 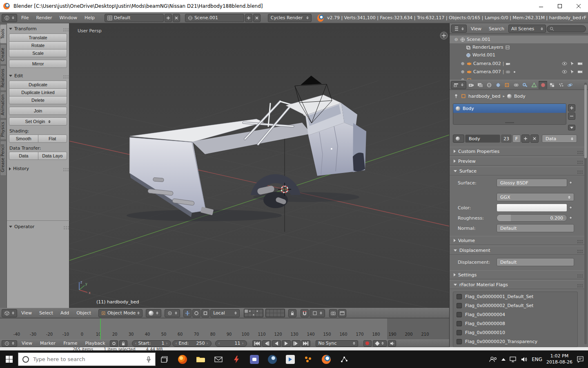 I want to click on language-indicator: ENG, so click(x=537, y=359).